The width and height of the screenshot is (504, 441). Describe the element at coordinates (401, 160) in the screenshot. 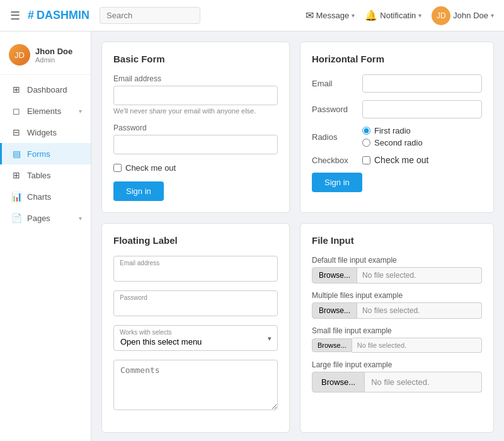

I see `hform-checkbox-text: Check me out` at that location.